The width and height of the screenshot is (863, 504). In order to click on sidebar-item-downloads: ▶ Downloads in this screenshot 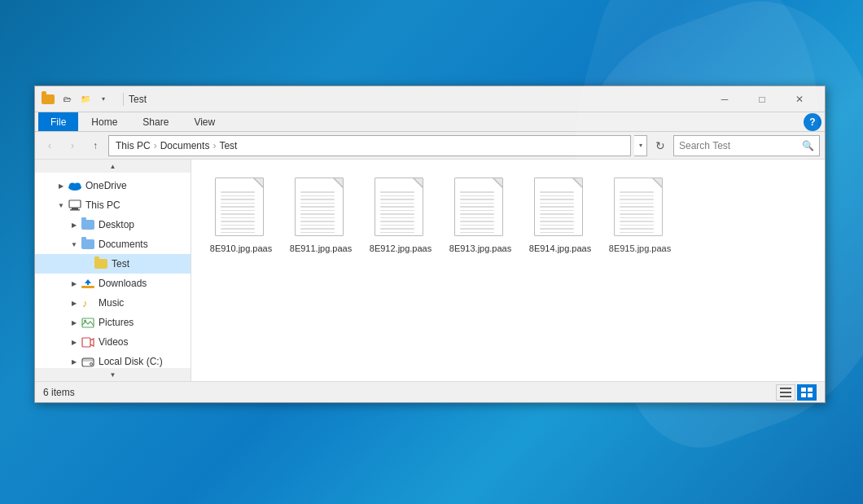, I will do `click(112, 283)`.